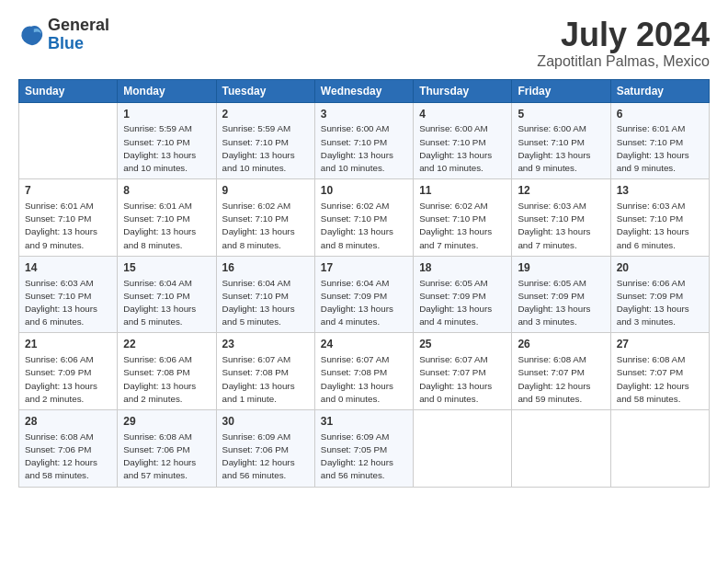 Image resolution: width=728 pixels, height=563 pixels. What do you see at coordinates (166, 191) in the screenshot?
I see `day-number: 8` at bounding box center [166, 191].